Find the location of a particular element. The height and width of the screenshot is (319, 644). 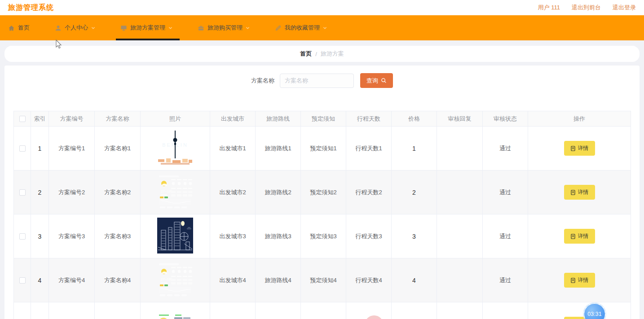

cell-trip-days: 行程天数1 is located at coordinates (369, 149).